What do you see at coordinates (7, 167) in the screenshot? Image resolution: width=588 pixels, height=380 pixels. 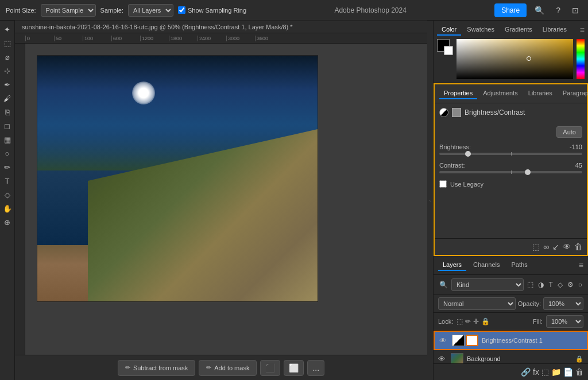 I see `pen-tool: ✏` at bounding box center [7, 167].